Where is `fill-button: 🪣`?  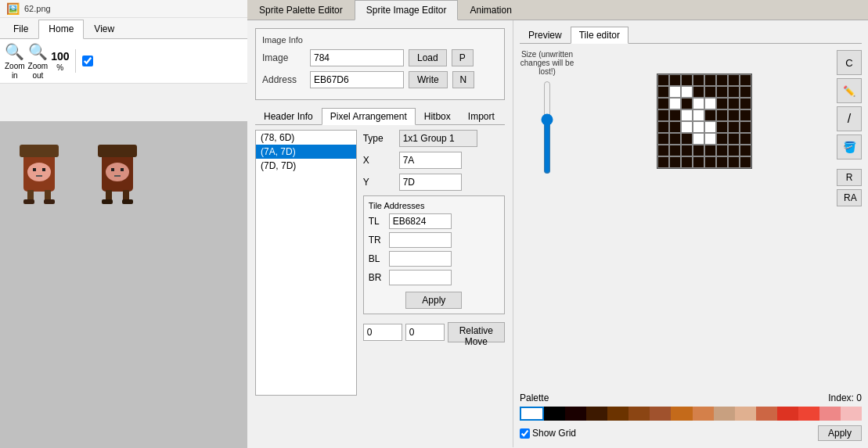 fill-button: 🪣 is located at coordinates (849, 147).